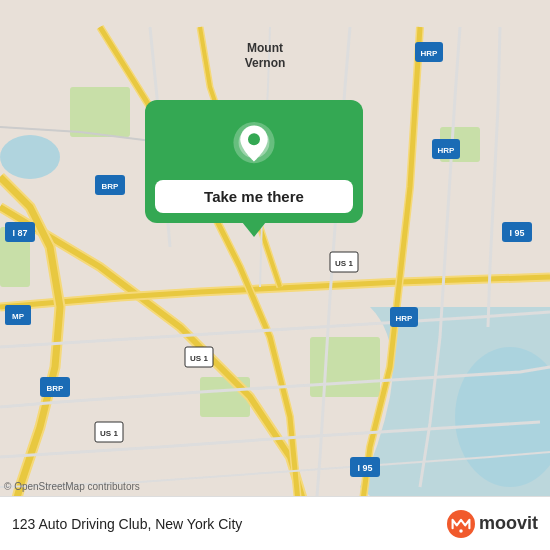 Image resolution: width=550 pixels, height=550 pixels. Describe the element at coordinates (18, 316) in the screenshot. I see `svg-text: MP` at that location.